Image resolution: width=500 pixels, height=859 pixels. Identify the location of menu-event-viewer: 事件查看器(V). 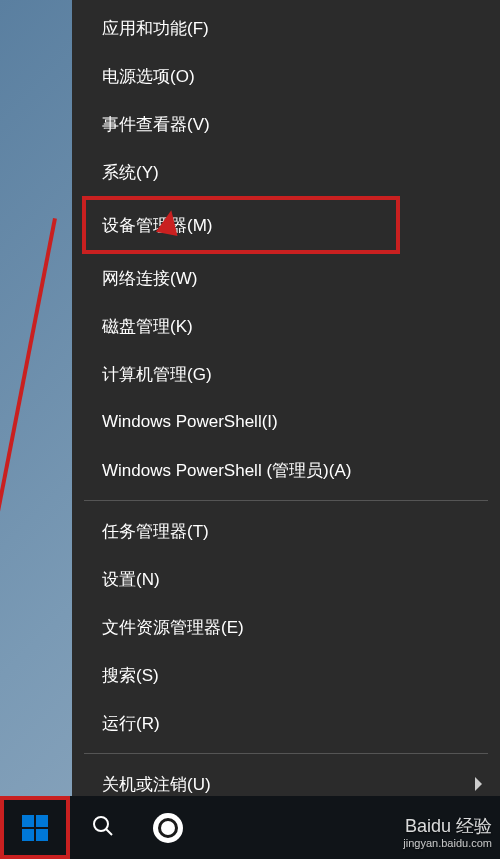
(286, 124).